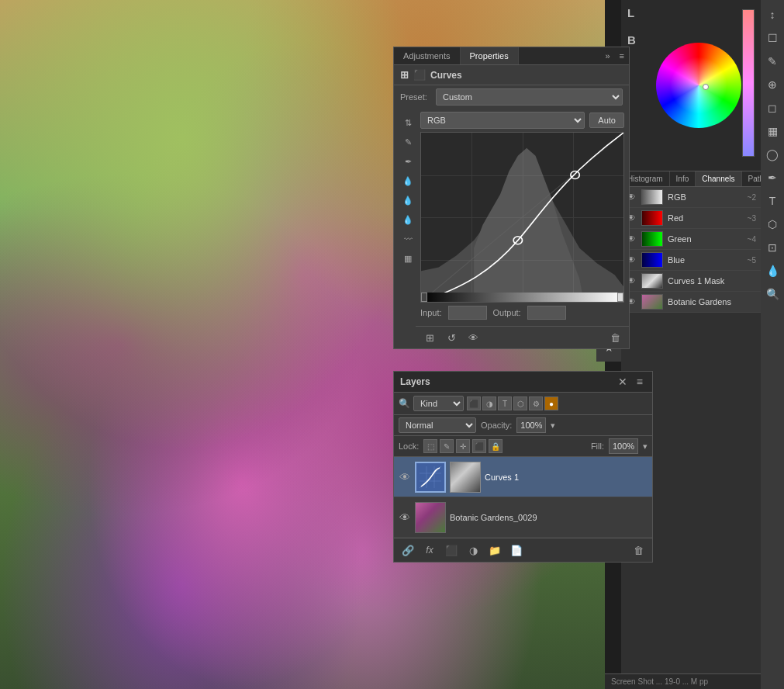 Image resolution: width=784 pixels, height=689 pixels. Describe the element at coordinates (553, 425) in the screenshot. I see `opacity-dropdown-icon: ▾` at that location.